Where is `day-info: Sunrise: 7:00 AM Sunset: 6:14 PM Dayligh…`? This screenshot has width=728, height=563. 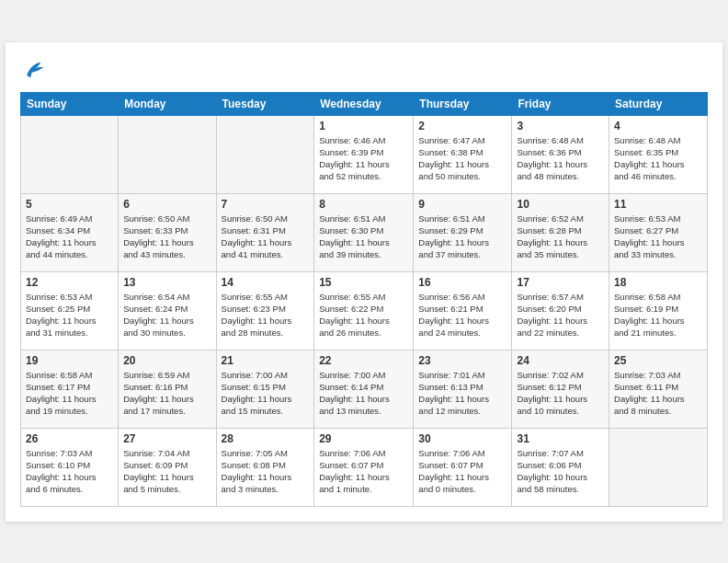
day-info: Sunrise: 7:00 AM Sunset: 6:14 PM Dayligh… is located at coordinates (364, 394).